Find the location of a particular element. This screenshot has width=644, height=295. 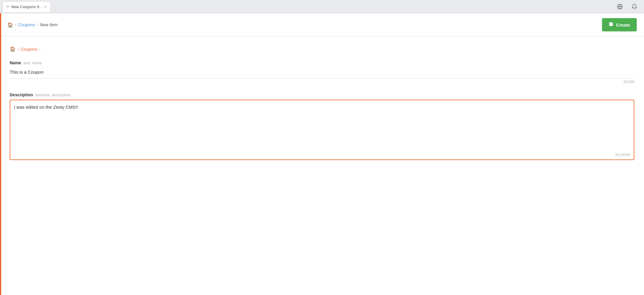

name-label-text: Name is located at coordinates (15, 63).